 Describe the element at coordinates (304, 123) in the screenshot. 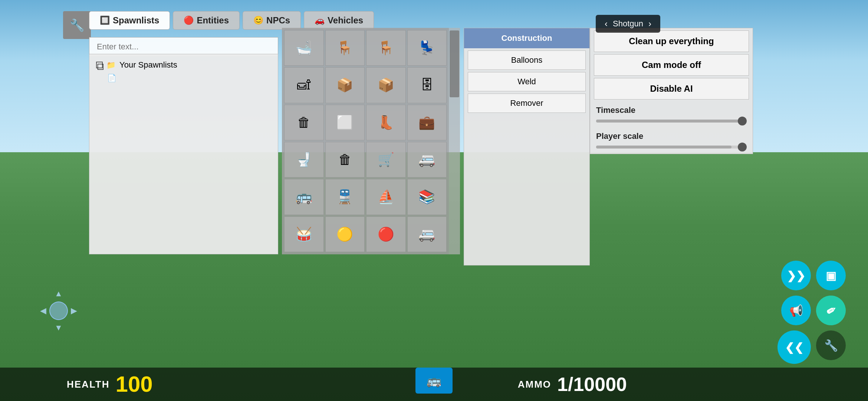

I see `item-dumpster: 🗑` at that location.